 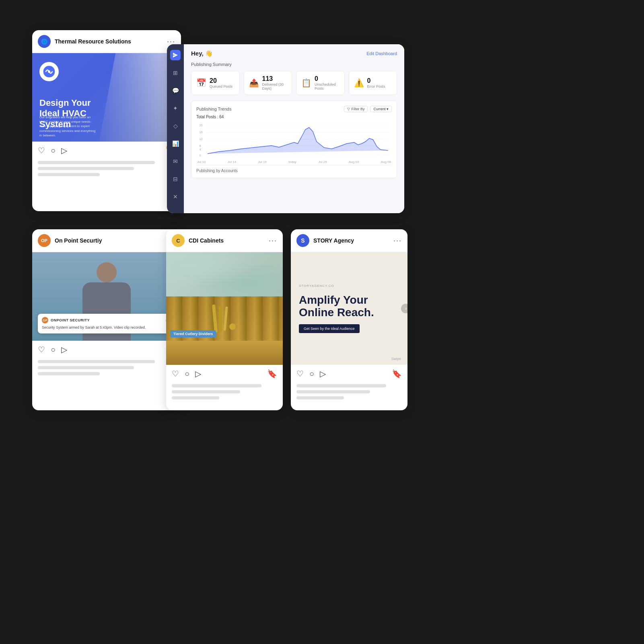 What do you see at coordinates (200, 150) in the screenshot?
I see `svg-text: 4` at bounding box center [200, 150].